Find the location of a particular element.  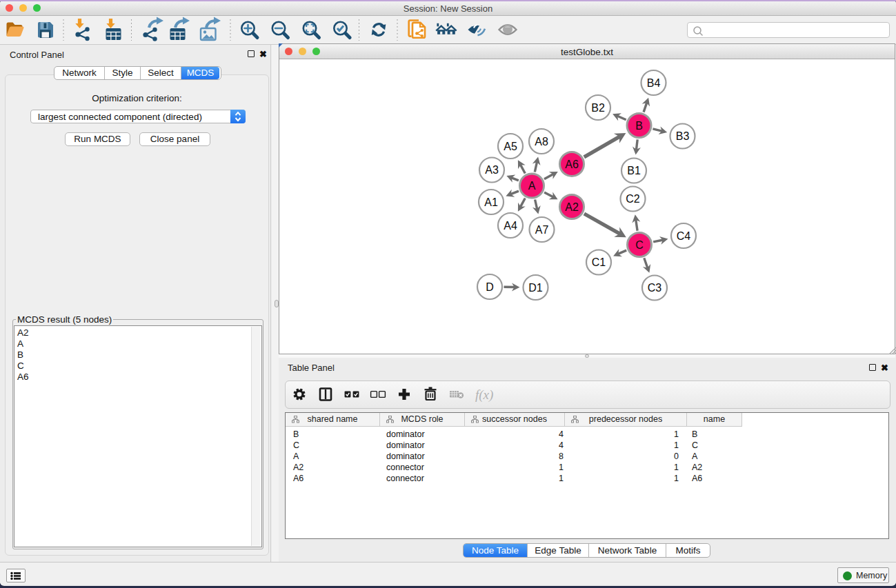

svg-text: C is located at coordinates (639, 245).